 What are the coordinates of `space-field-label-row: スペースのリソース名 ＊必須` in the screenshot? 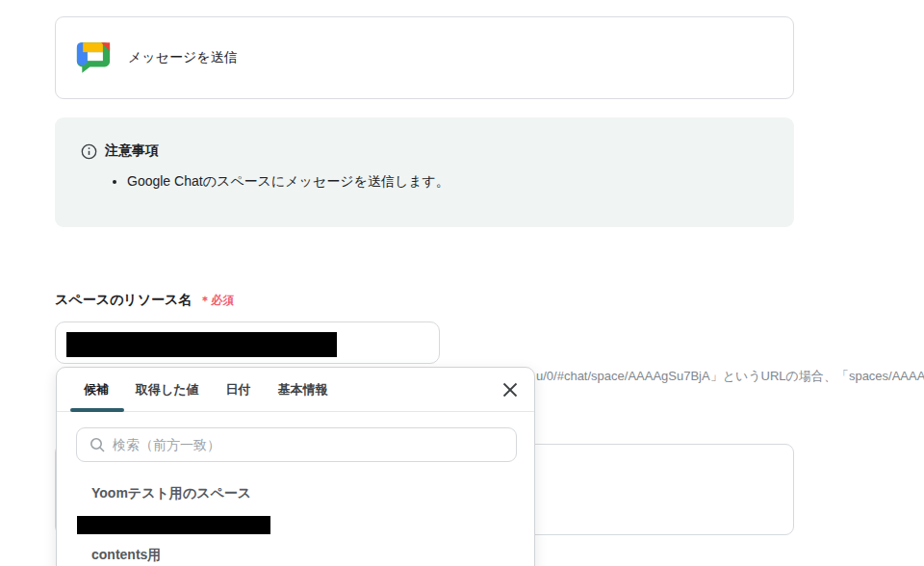 It's located at (144, 300).